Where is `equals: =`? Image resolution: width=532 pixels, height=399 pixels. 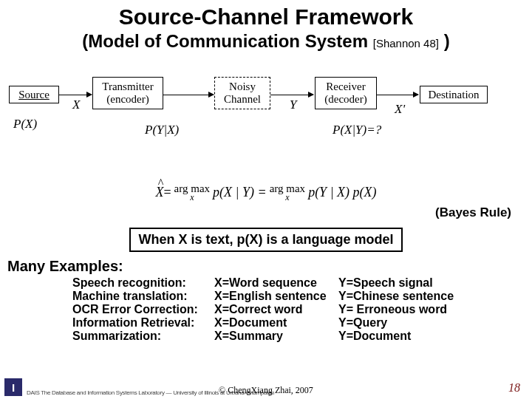 equals: = is located at coordinates (167, 192).